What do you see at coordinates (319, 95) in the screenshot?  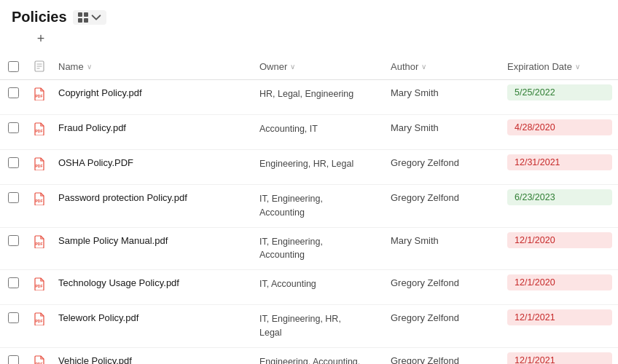 I see `owner-cell: HR, Legal, Engineering` at bounding box center [319, 95].